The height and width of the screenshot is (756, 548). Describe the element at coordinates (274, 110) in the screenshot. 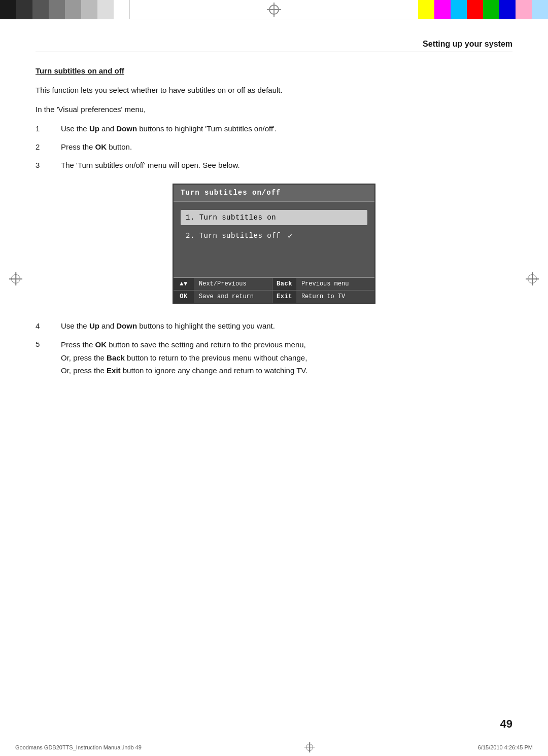

I see `menu-context-paragraph: In the 'Visual preferences' menu,` at that location.